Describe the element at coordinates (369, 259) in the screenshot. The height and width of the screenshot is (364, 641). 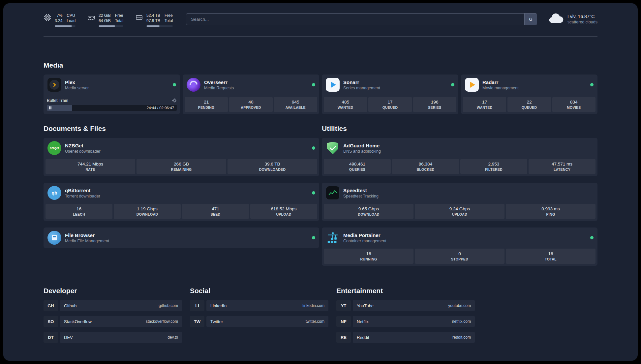
I see `stat-label: RUNNING` at that location.